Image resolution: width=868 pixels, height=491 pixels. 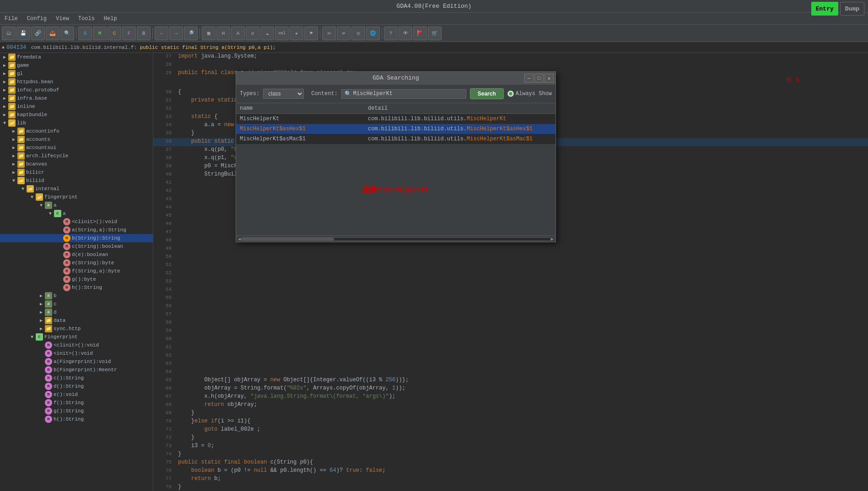 What do you see at coordinates (41, 329) in the screenshot?
I see `arrow-sync-http: ▶` at bounding box center [41, 329].